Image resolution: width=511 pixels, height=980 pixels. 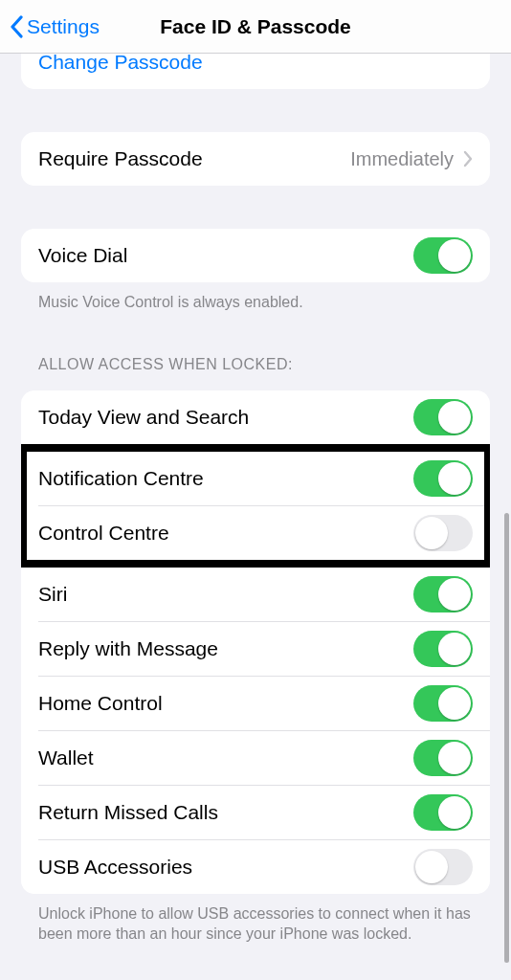 What do you see at coordinates (443, 594) in the screenshot?
I see `siri-toggle` at bounding box center [443, 594].